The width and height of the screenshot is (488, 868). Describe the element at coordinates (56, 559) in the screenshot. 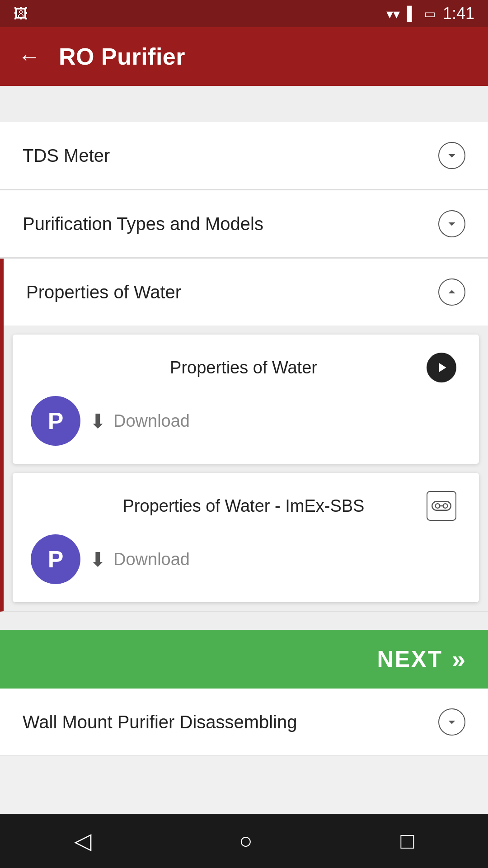

I see `avatar-letter-2: P` at that location.